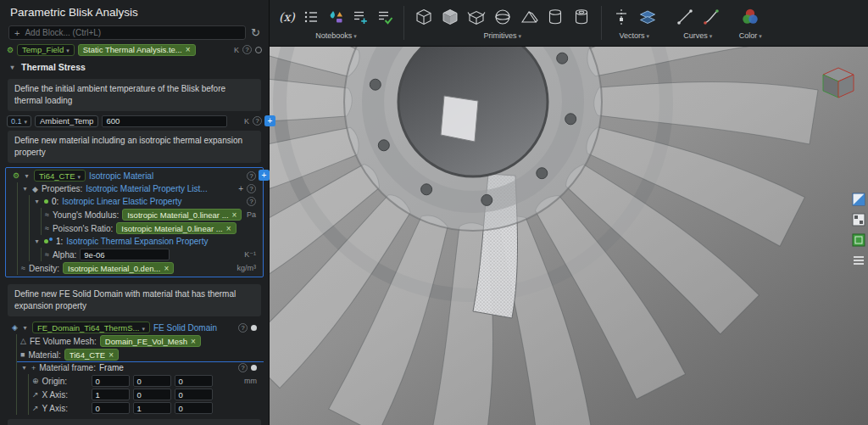 This screenshot has height=425, width=868. Describe the element at coordinates (621, 17) in the screenshot. I see `point-axis-icon` at that location.